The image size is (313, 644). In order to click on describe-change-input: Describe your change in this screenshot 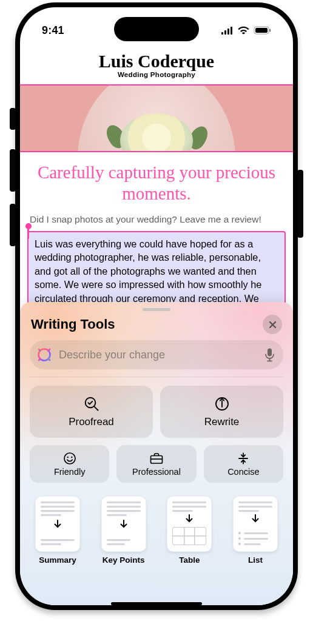, I will do `click(156, 355)`.